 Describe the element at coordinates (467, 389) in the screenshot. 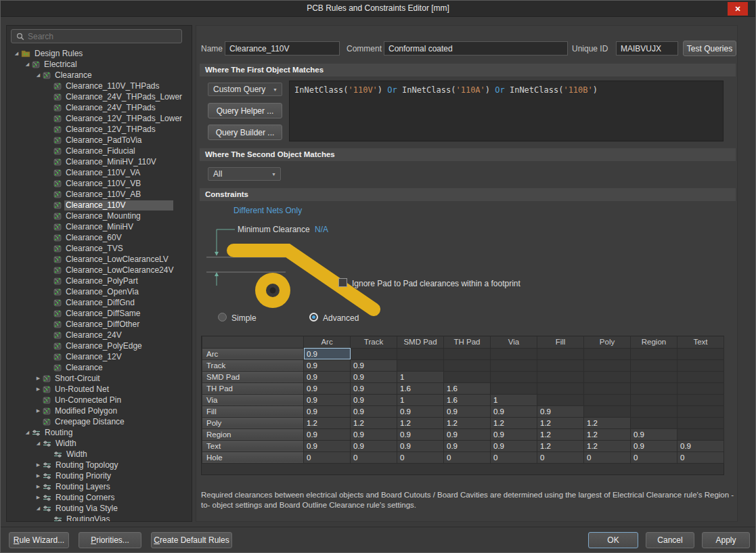

I see `matrix-cell-th-pad-th-pad: 1.6` at that location.